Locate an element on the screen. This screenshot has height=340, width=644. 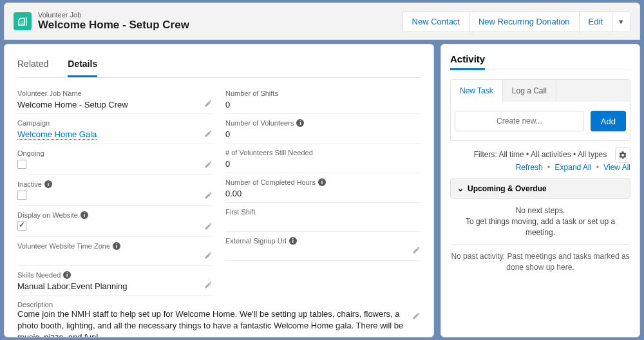
no-next-title: No next steps. is located at coordinates (540, 211).